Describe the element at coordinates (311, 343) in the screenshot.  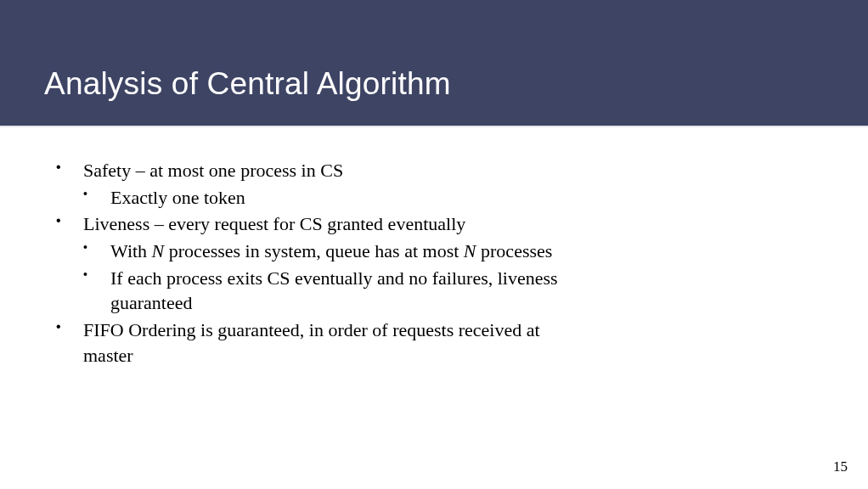
I see `bullet-fifo: FIFO Ordering is guaranteed, in order of…` at that location.